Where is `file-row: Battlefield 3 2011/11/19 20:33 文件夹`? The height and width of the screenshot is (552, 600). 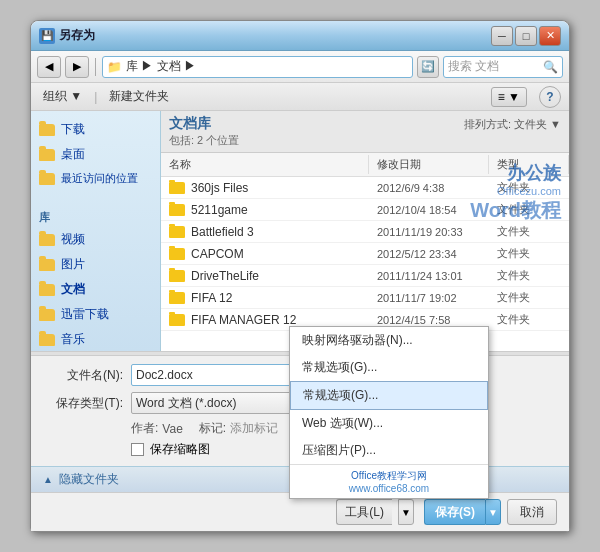 file-row: Battlefield 3 2011/11/19 20:33 文件夹 is located at coordinates (365, 232).